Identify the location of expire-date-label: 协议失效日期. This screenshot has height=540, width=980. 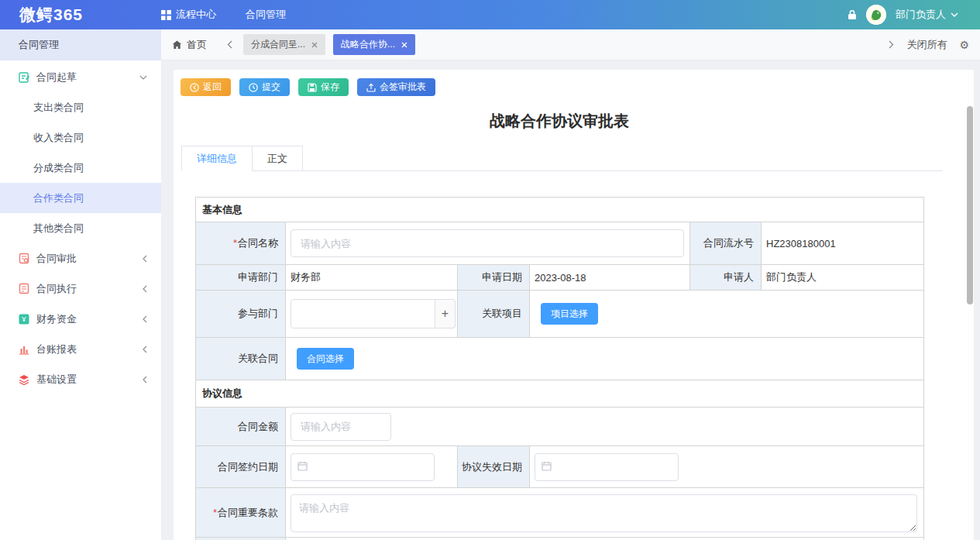
(494, 467).